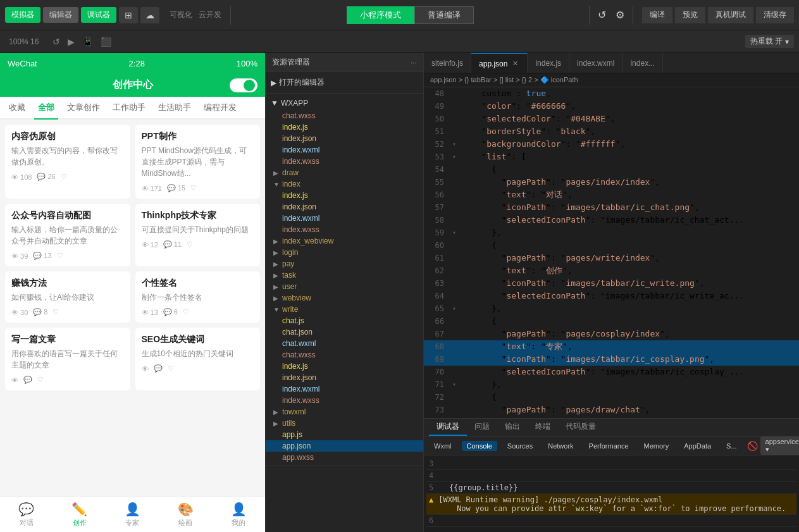 This screenshot has width=799, height=532. What do you see at coordinates (344, 332) in the screenshot?
I see `tree-item-chat.json: chat.json` at bounding box center [344, 332].